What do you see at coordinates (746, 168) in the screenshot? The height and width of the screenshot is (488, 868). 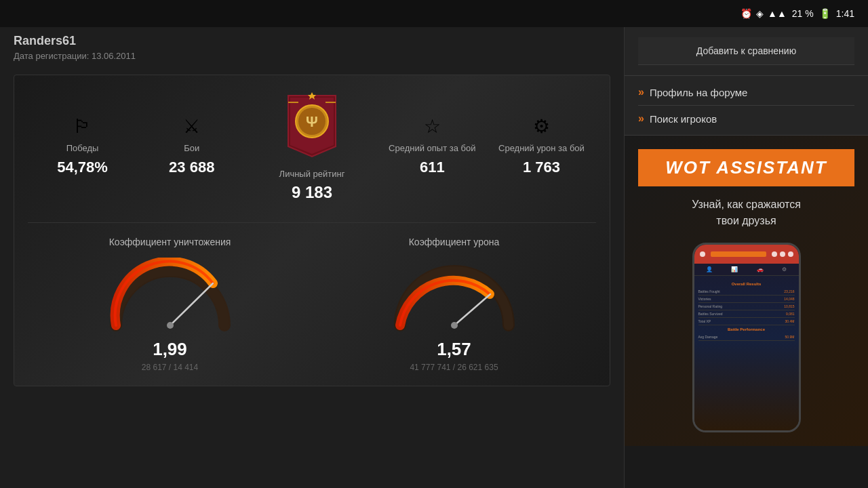 I see `wot-assistant-title: WOT ASSISTANT` at bounding box center [746, 168].